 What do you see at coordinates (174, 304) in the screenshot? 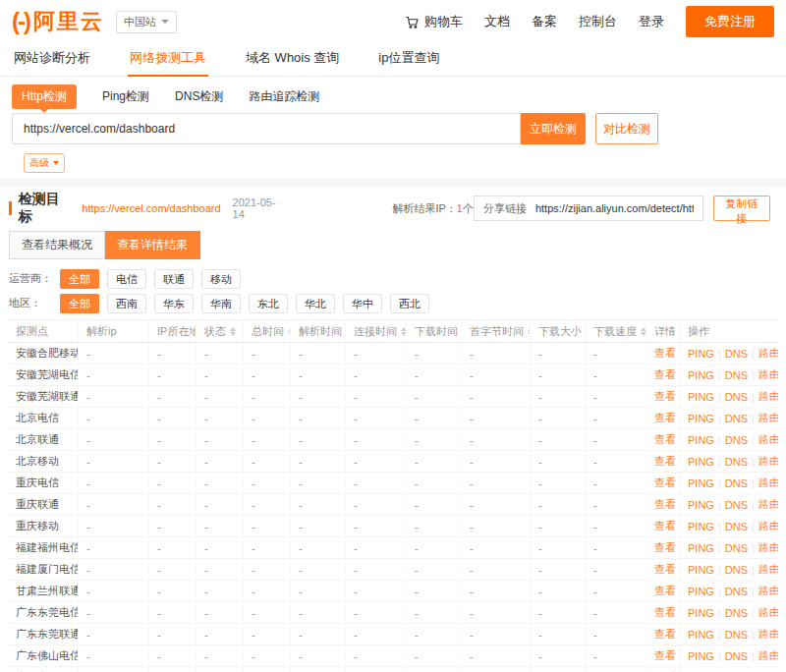
I see `region-filter-pill: 华东` at bounding box center [174, 304].